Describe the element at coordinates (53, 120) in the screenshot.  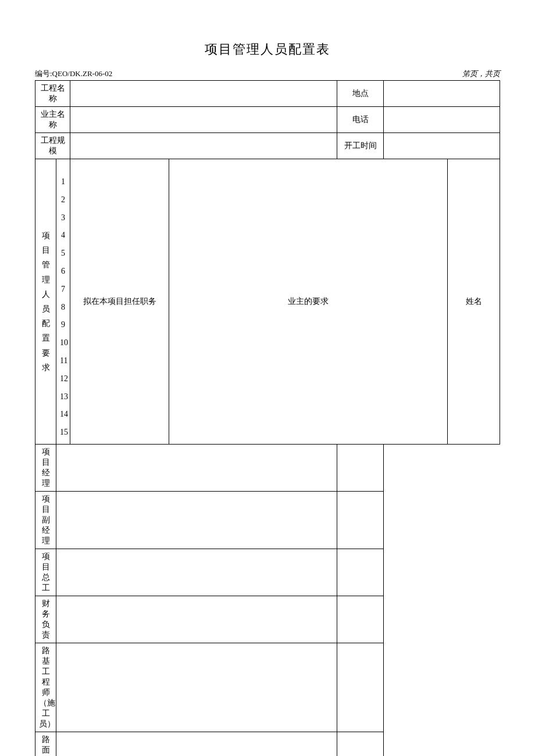
I see `owner-name-label: 业主名称` at that location.